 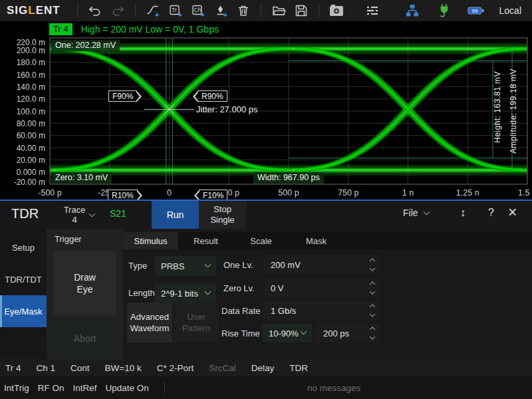 What do you see at coordinates (118, 213) in the screenshot?
I see `s-parameter-label: S21` at bounding box center [118, 213].